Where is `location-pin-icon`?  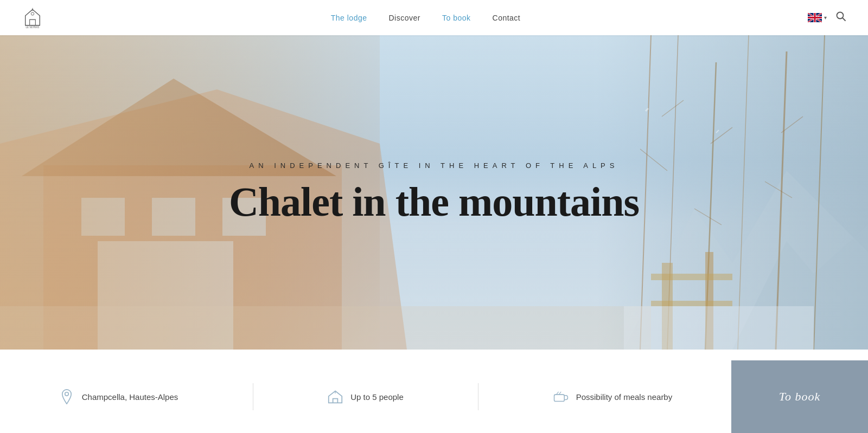
location-pin-icon is located at coordinates (67, 397).